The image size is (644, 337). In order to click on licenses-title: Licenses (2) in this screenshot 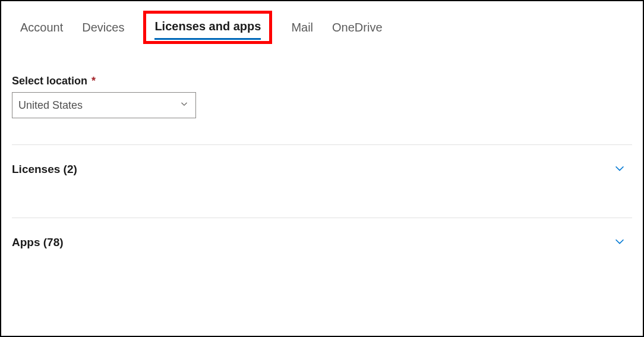, I will do `click(45, 169)`.